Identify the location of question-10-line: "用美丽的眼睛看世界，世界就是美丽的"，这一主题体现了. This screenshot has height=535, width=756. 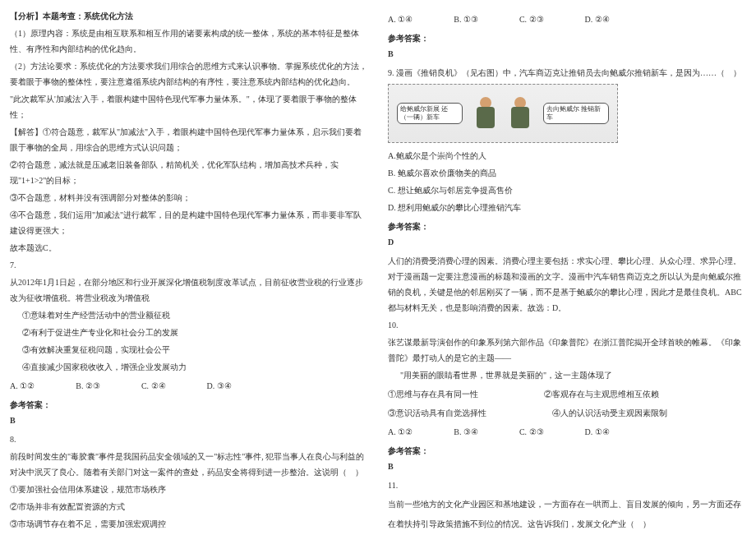
(567, 375).